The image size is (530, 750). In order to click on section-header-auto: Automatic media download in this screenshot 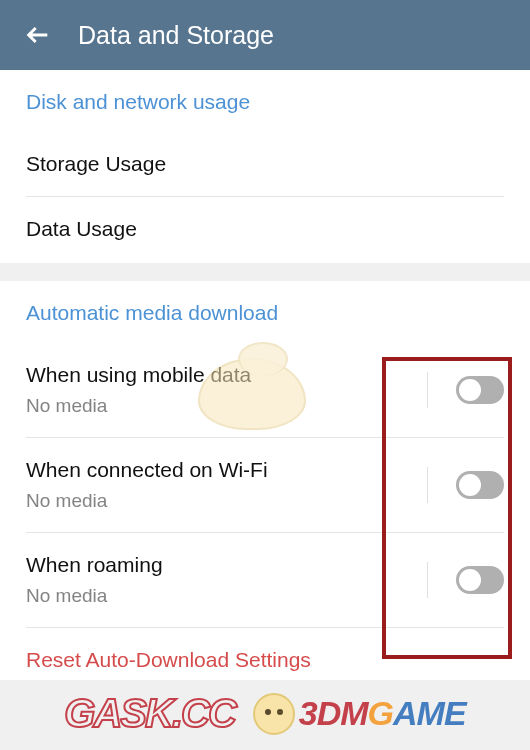, I will do `click(265, 313)`.